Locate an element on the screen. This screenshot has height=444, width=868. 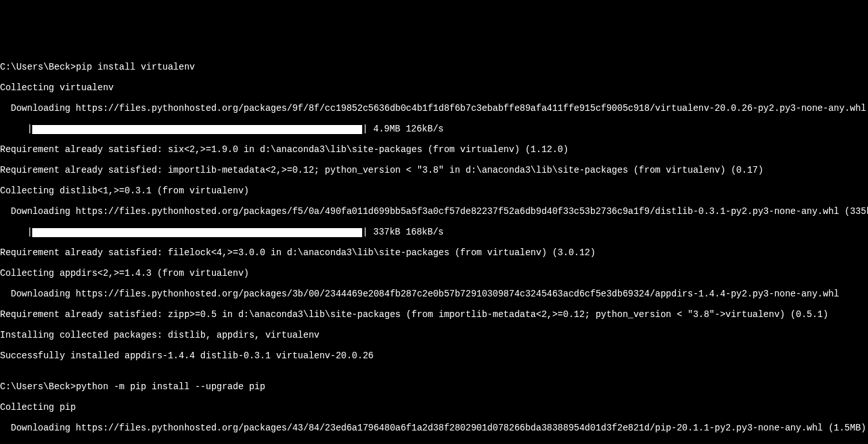
output-line: Successfully installed appdirs-1.4.4 dis… is located at coordinates (434, 356).